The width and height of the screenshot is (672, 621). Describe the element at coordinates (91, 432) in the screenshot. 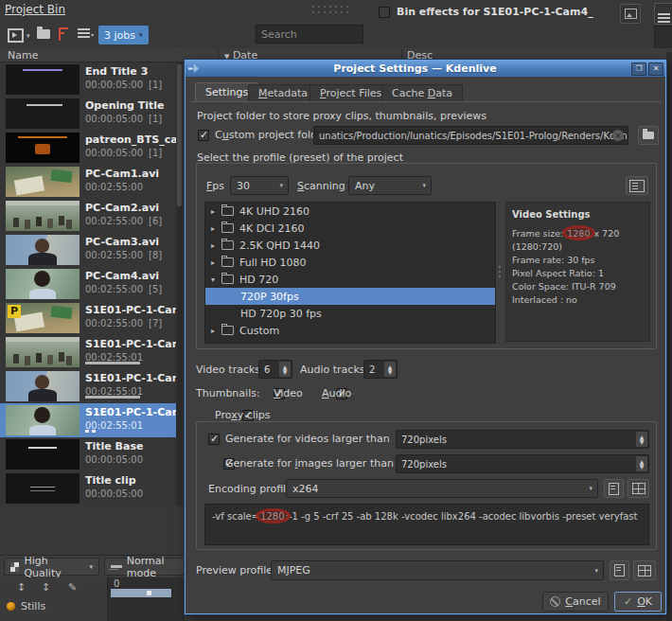

I see `clip-progress-bar` at that location.